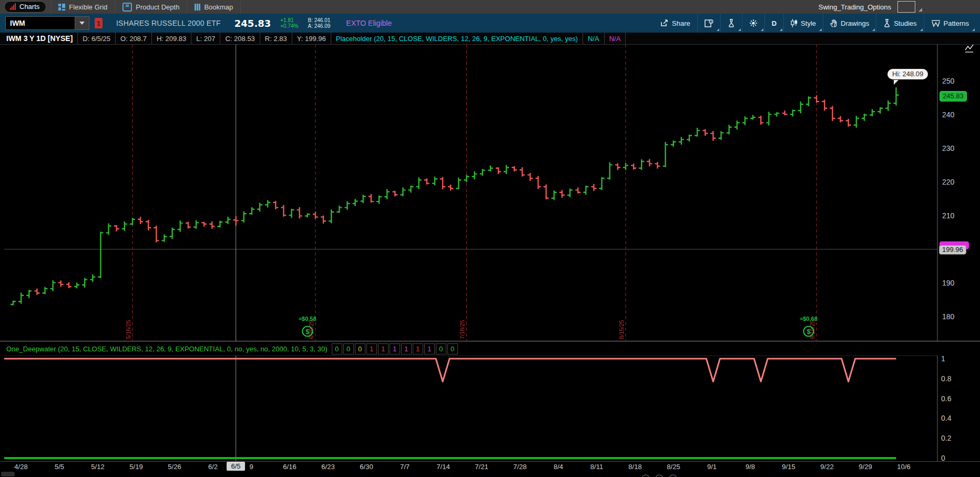 The image size is (980, 477). What do you see at coordinates (712, 467) in the screenshot?
I see `time-tick-label: 9/1` at bounding box center [712, 467].